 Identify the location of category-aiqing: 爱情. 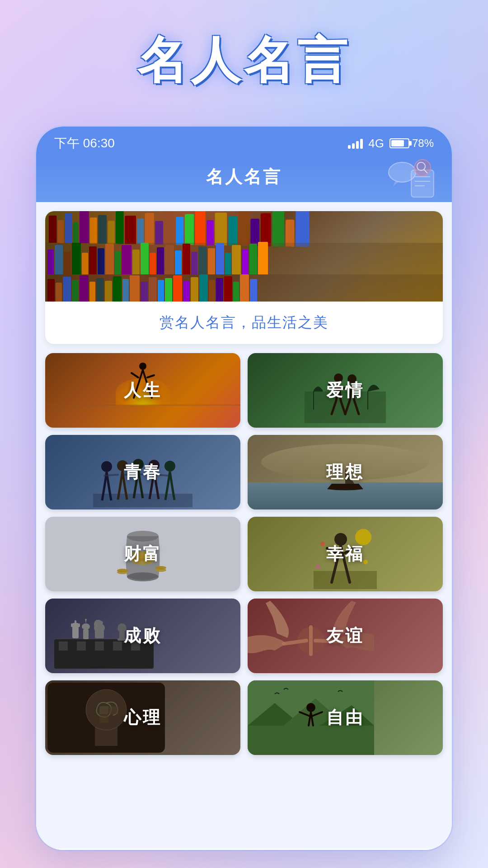
(345, 391).